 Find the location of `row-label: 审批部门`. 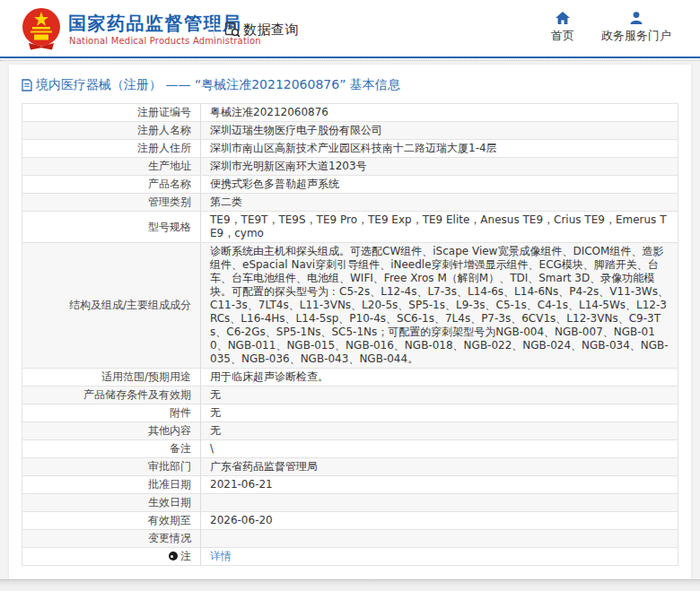

row-label: 审批部门 is located at coordinates (111, 467).